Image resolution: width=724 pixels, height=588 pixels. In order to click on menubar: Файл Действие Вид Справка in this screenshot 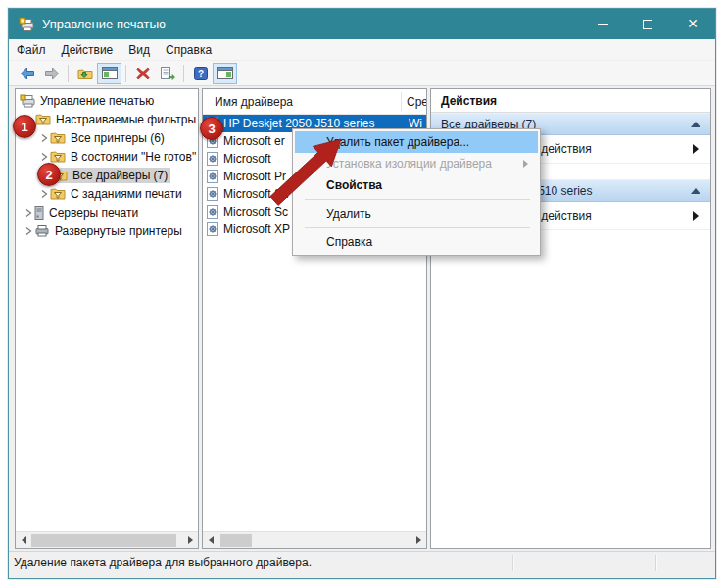, I will do `click(362, 50)`.